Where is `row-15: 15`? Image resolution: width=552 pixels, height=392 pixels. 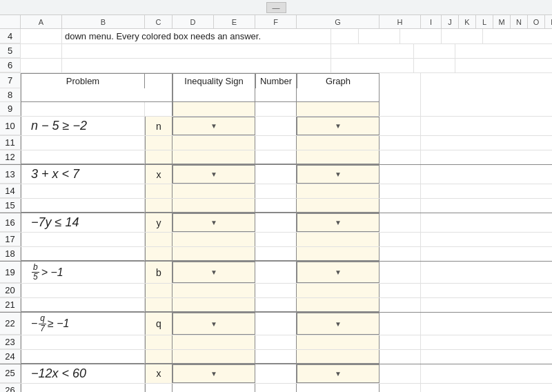
row-15: 15 is located at coordinates (276, 206).